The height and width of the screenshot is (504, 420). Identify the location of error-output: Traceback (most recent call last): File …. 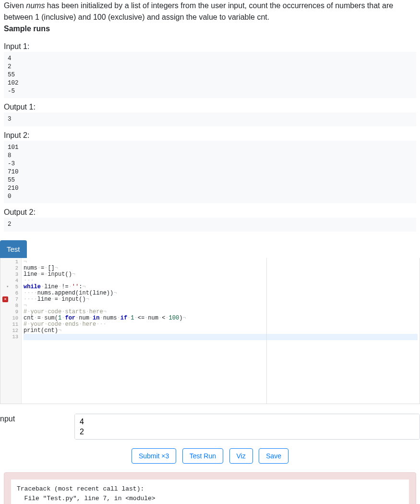
(210, 492).